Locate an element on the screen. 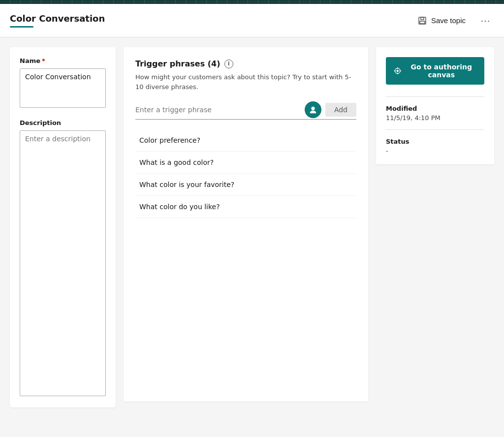 The height and width of the screenshot is (437, 504). header-right: Save topic ⋯ is located at coordinates (453, 21).